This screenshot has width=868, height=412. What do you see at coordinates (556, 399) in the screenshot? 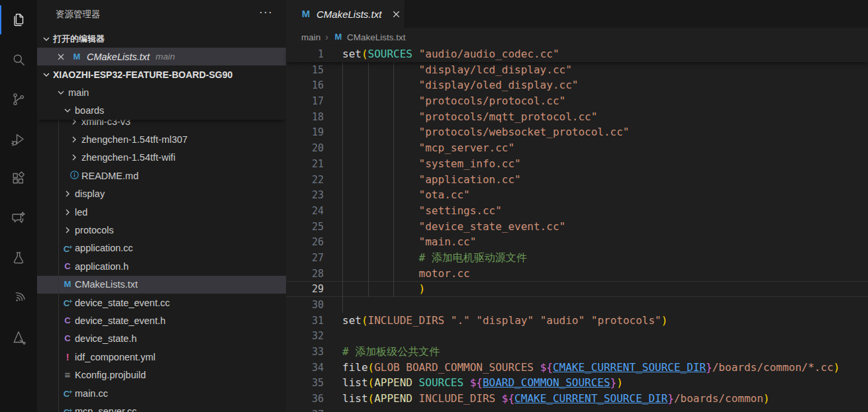
I see `code-text: list(APPEND INCLUDE_DIRS ${CMAKE_CURRENT…` at bounding box center [556, 399].